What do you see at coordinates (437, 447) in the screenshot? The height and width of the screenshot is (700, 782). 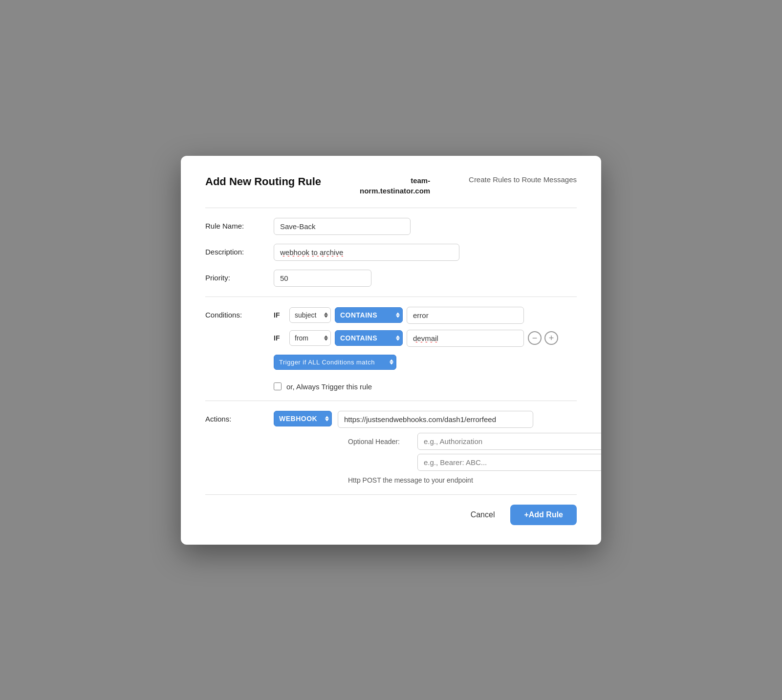 I see `actions-full-row: WEBHOOK FORWARD ARCHIVE Optional Header:` at bounding box center [437, 447].